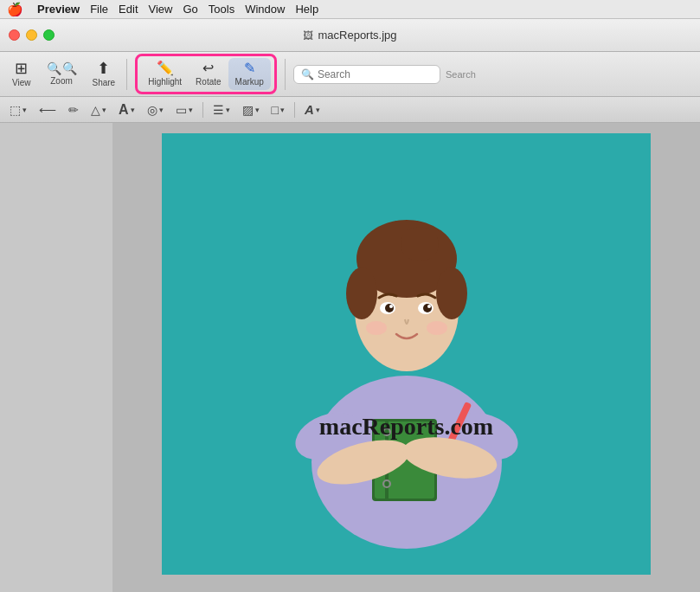 The height and width of the screenshot is (592, 700). Describe the element at coordinates (156, 110) in the screenshot. I see `loupe-tool: ◎ ▾` at that location.